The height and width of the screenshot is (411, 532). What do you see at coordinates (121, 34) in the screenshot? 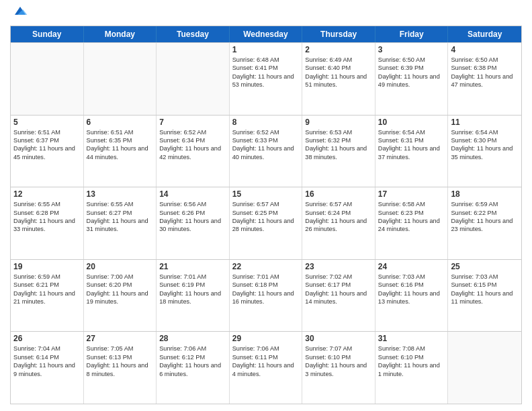
I see `cal-header-monday: Monday` at bounding box center [121, 34].